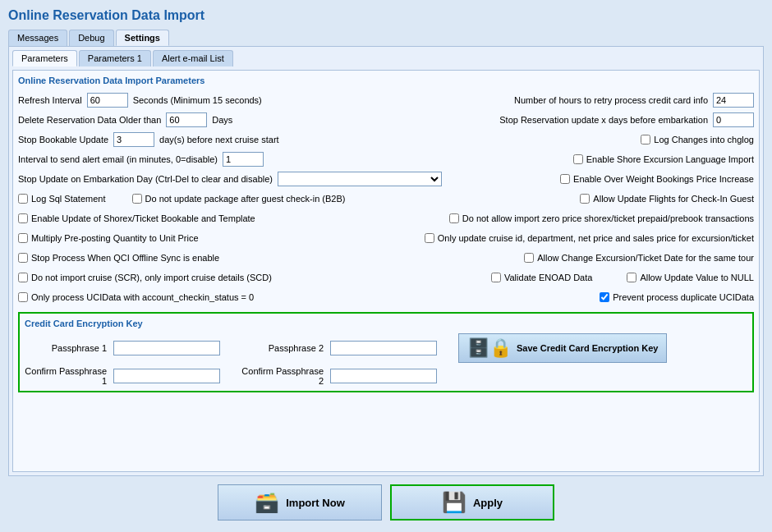 The image size is (772, 532). What do you see at coordinates (243, 159) in the screenshot?
I see `interval-alert-input` at bounding box center [243, 159].